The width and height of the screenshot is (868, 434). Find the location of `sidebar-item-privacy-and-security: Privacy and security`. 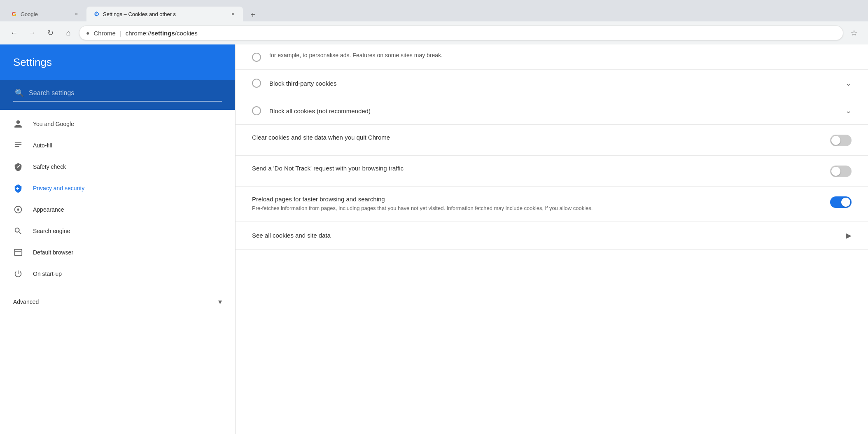

sidebar-item-privacy-and-security: Privacy and security is located at coordinates (118, 188).